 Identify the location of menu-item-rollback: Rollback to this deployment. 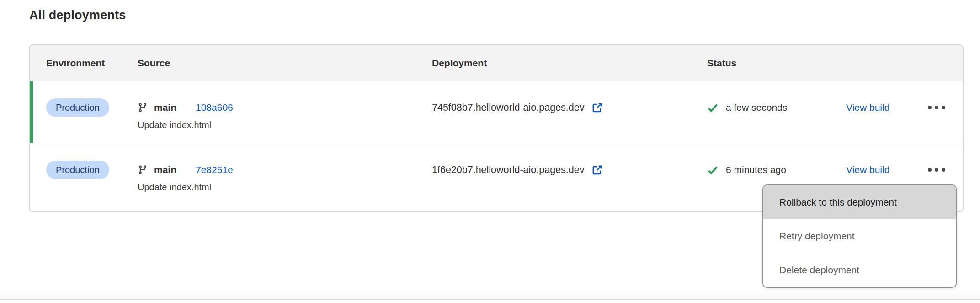
(859, 202).